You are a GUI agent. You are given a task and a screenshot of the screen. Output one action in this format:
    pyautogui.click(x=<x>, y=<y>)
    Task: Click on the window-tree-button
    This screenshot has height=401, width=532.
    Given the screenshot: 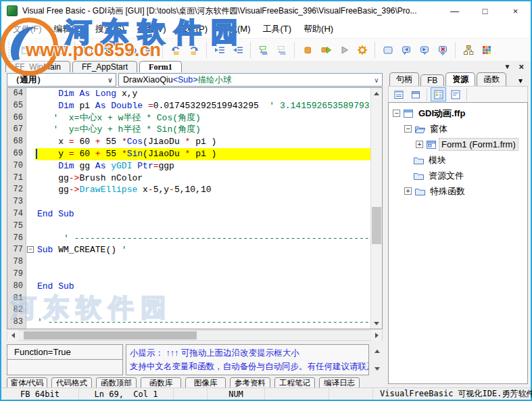 What is the action you would take?
    pyautogui.click(x=468, y=50)
    